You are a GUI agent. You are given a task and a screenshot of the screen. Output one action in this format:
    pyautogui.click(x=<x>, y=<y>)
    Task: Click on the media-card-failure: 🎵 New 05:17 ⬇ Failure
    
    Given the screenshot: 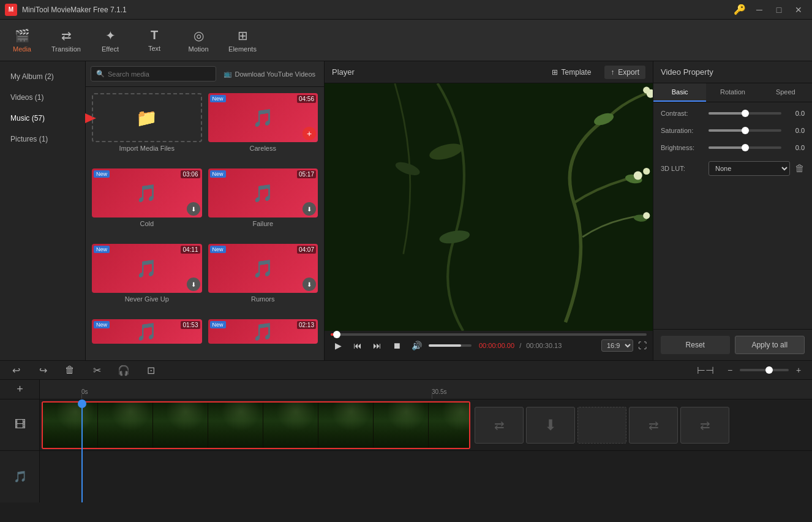 What is the action you would take?
    pyautogui.click(x=263, y=203)
    